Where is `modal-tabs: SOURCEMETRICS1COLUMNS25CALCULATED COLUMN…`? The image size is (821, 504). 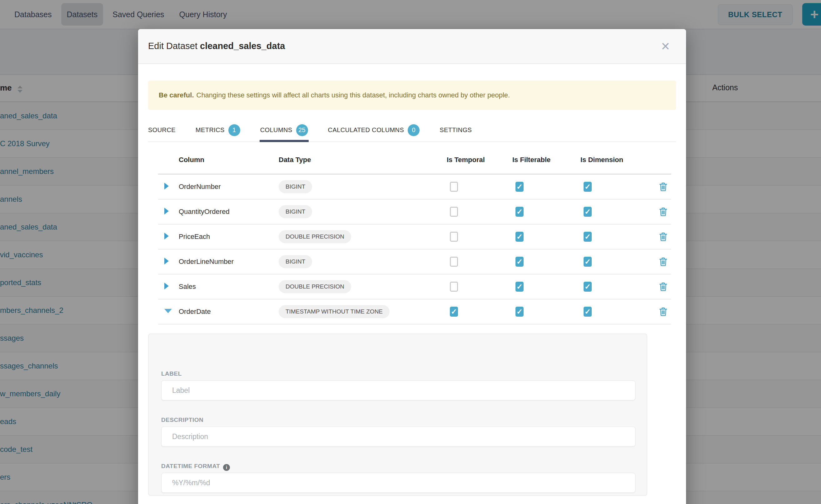
modal-tabs: SOURCEMETRICS1COLUMNS25CALCULATED COLUMN… is located at coordinates (412, 130).